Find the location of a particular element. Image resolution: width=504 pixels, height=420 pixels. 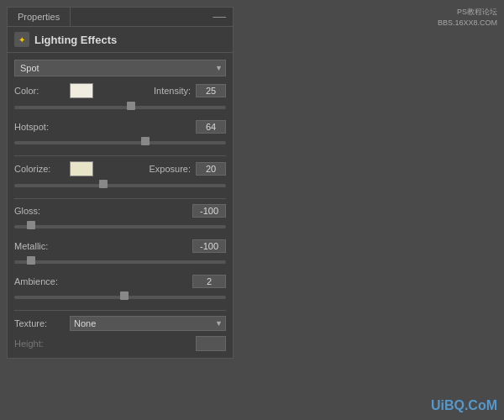

hotspot-row: Hotspot: 64 is located at coordinates (120, 127).